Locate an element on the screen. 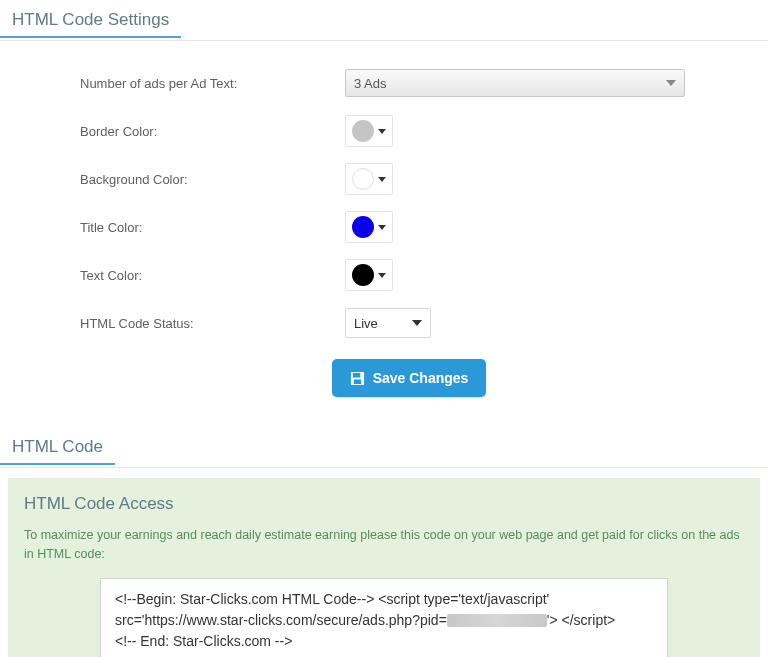  ads-count-select: 3 Ads is located at coordinates (515, 83).